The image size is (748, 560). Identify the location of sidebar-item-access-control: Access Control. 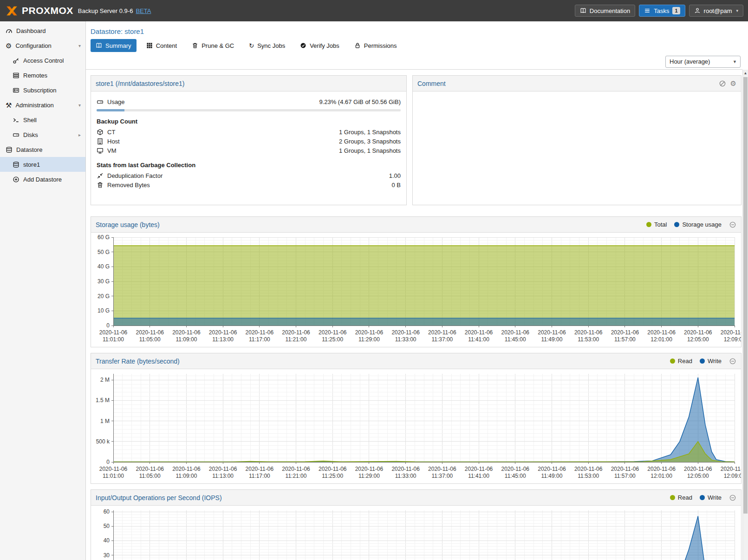
(43, 60).